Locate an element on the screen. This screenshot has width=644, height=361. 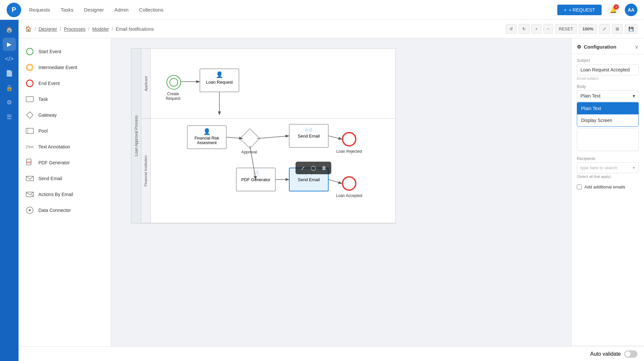
element-send-email: Send Email is located at coordinates (65, 179).